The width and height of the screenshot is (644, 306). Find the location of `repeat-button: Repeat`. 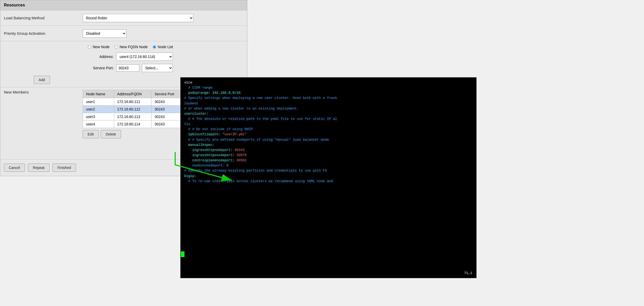

repeat-button: Repeat is located at coordinates (39, 168).